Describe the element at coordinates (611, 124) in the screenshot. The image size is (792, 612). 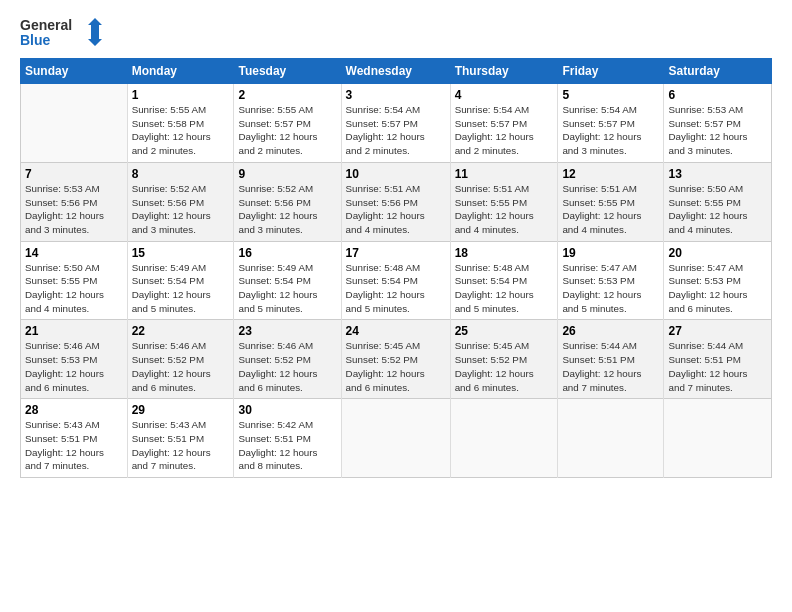
I see `calendar-cell: 5Sunrise: 5:54 AM Sunset: 5:57 PM Daylig…` at that location.